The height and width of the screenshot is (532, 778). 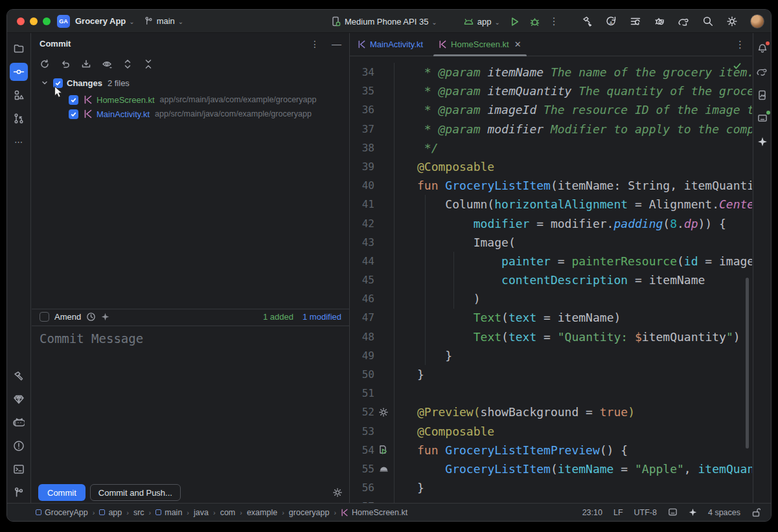 I want to click on code-line: 50}, so click(x=551, y=374).